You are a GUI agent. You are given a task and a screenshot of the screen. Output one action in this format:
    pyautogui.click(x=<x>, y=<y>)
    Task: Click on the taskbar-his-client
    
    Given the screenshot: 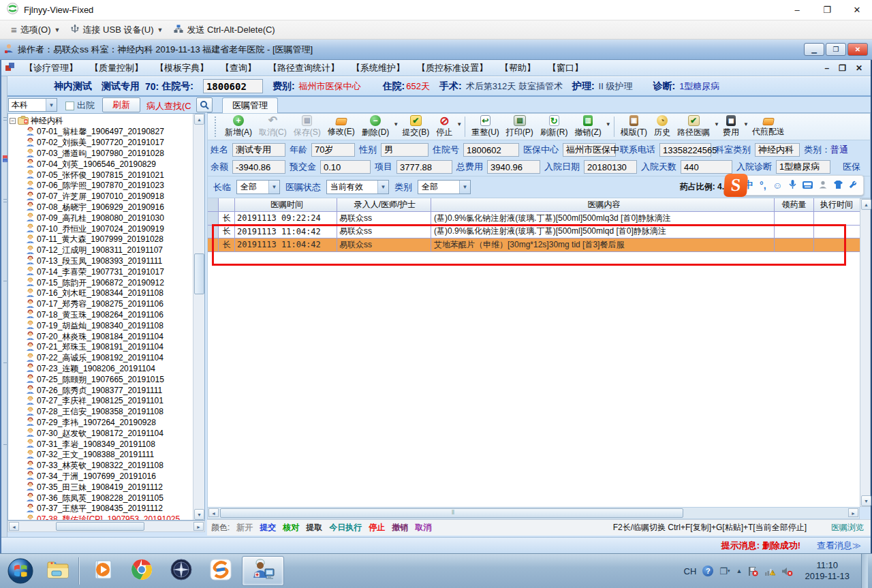 What is the action you would take?
    pyautogui.click(x=263, y=571)
    